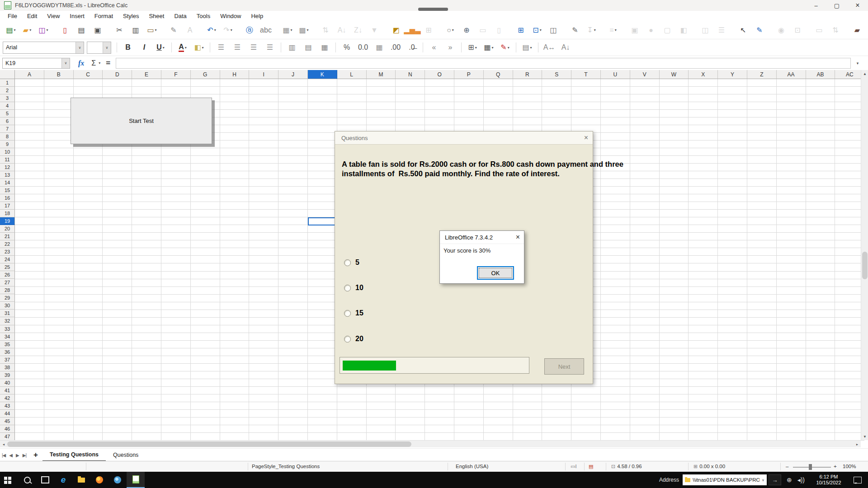  I want to click on questions-dialog-titlebar: Questions ×, so click(464, 138).